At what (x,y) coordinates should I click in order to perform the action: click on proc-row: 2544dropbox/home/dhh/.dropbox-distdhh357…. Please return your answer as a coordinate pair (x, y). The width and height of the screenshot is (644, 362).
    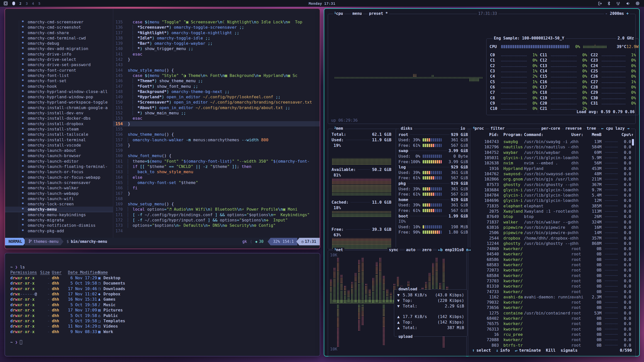
    Looking at the image, I should click on (552, 238).